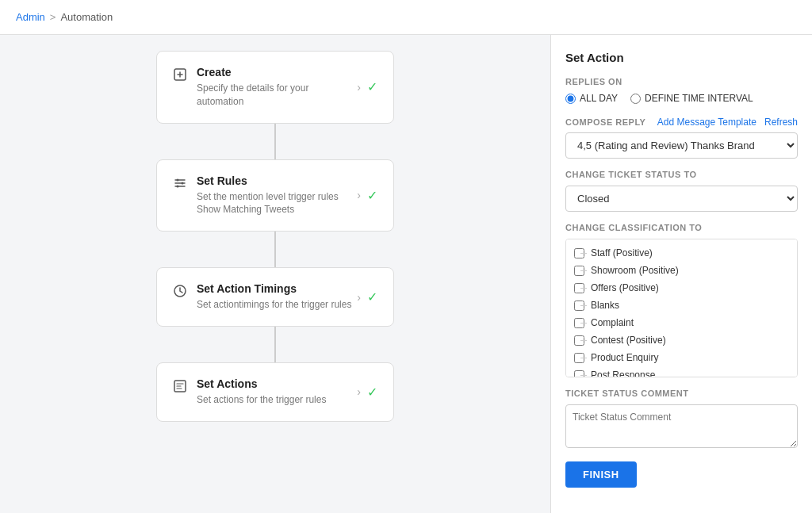 The height and width of the screenshot is (513, 812). I want to click on breadcrumb: Admin > Automation, so click(406, 17).